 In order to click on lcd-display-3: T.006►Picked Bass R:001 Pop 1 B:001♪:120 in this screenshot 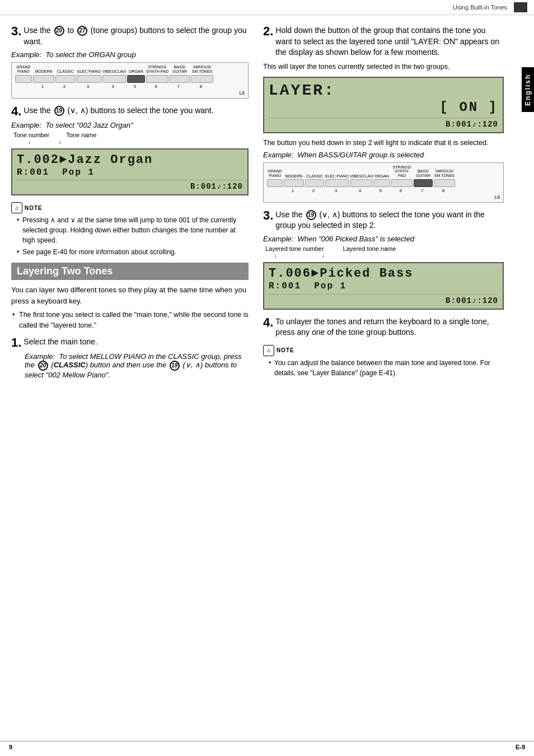, I will do `click(383, 286)`.